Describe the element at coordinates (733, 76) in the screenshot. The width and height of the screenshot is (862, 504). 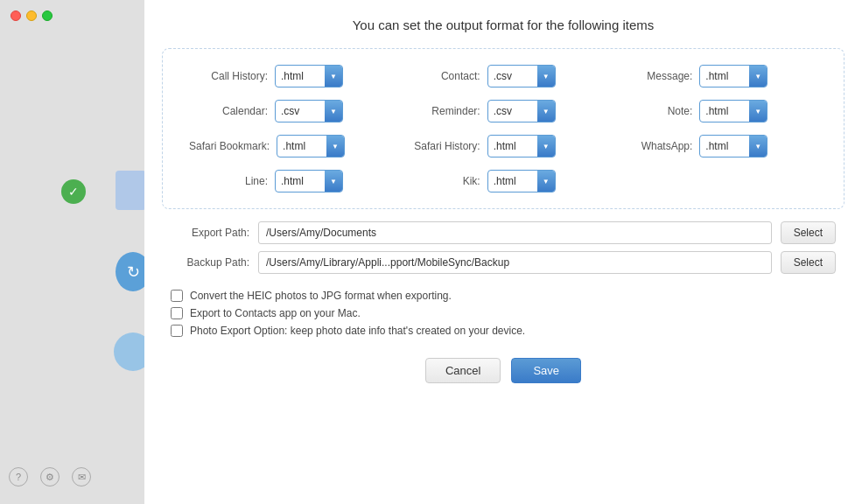
I see `message-select-wrapper: .html .csv .xlsx ▼` at that location.